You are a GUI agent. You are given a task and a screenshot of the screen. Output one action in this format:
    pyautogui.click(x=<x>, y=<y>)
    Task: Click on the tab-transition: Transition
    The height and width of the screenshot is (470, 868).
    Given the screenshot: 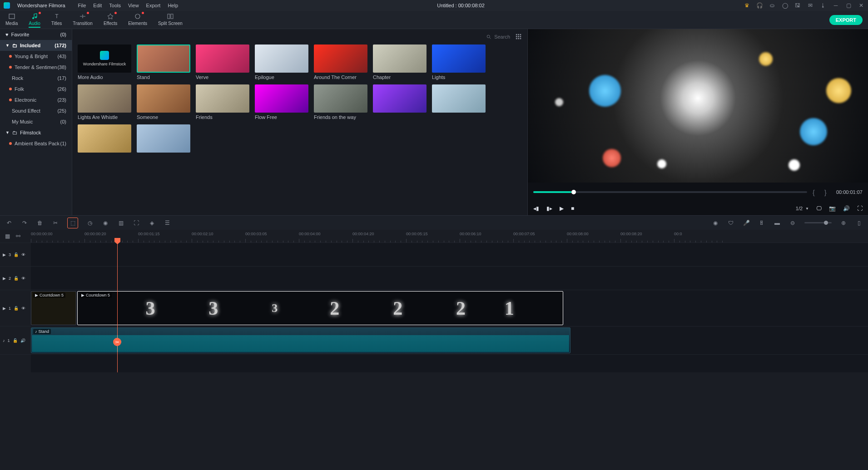 What is the action you would take?
    pyautogui.click(x=83, y=20)
    